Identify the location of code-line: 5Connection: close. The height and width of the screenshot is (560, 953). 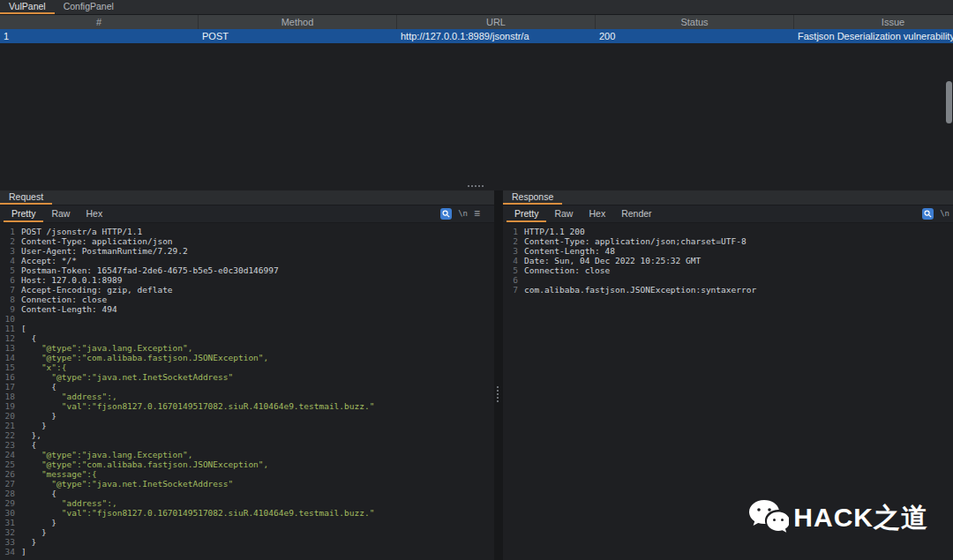
(728, 270).